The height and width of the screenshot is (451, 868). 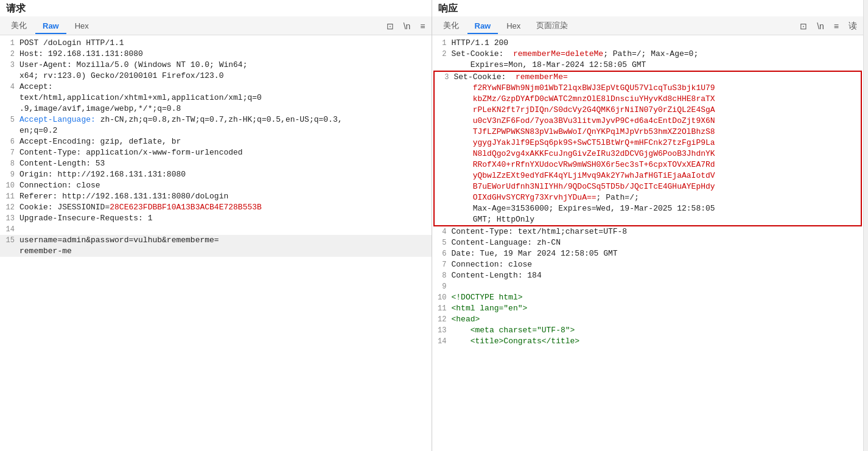 What do you see at coordinates (525, 197) in the screenshot?
I see `text-span: OIXdGHvSYCRYg73XrvhjYDuA==` at bounding box center [525, 197].